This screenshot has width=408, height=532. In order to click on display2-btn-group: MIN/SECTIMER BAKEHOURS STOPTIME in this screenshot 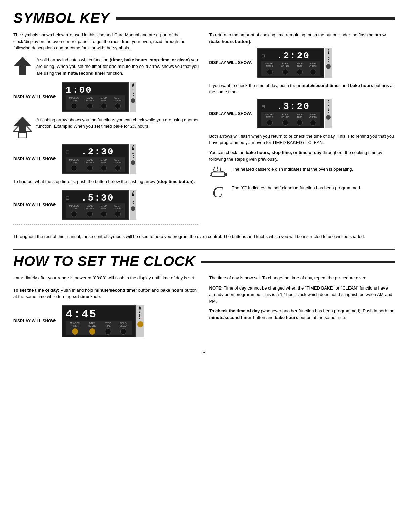, I will do `click(95, 165)`.